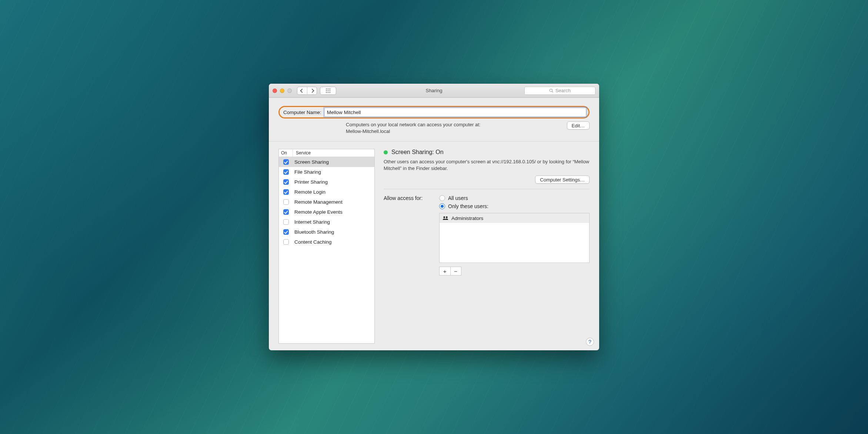  I want to click on chevron-left-icon, so click(302, 90).